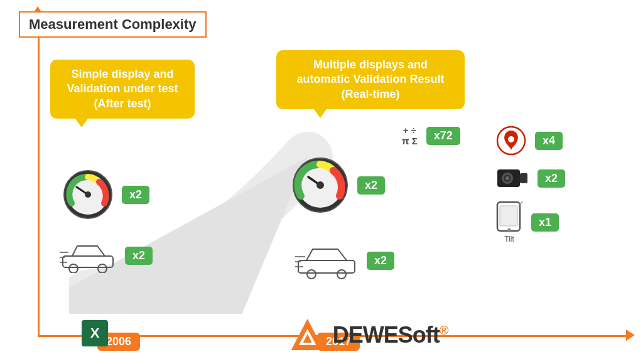 This screenshot has height=364, width=643. I want to click on plugin-logo-icon, so click(511, 141).